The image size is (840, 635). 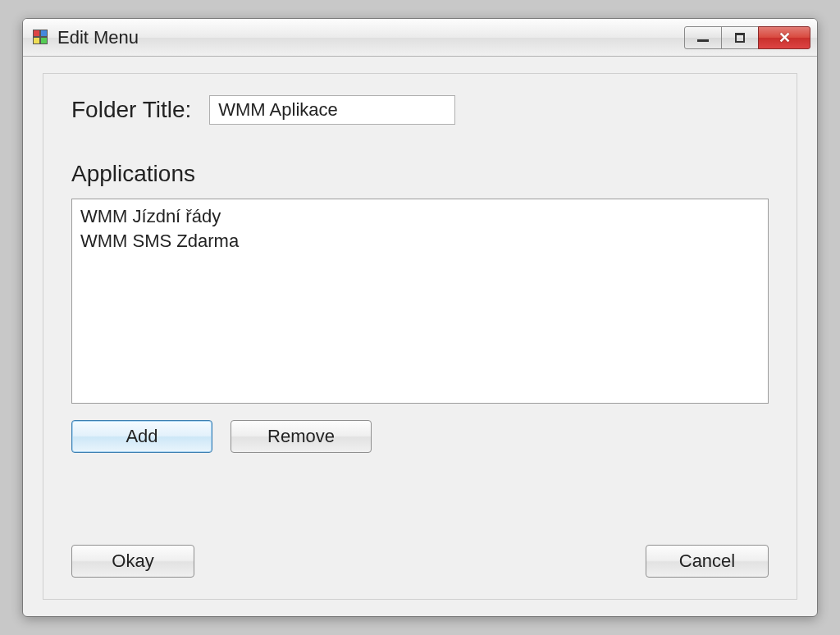 What do you see at coordinates (784, 38) in the screenshot?
I see `close-button: ✕` at bounding box center [784, 38].